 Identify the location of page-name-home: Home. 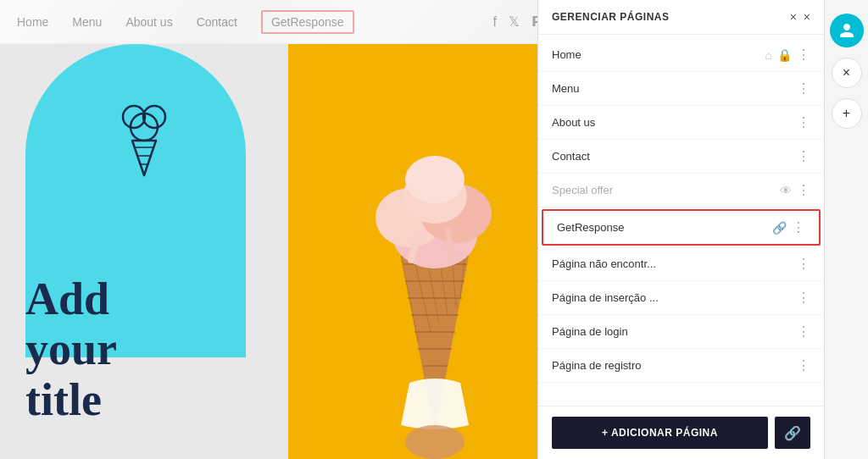
(659, 54).